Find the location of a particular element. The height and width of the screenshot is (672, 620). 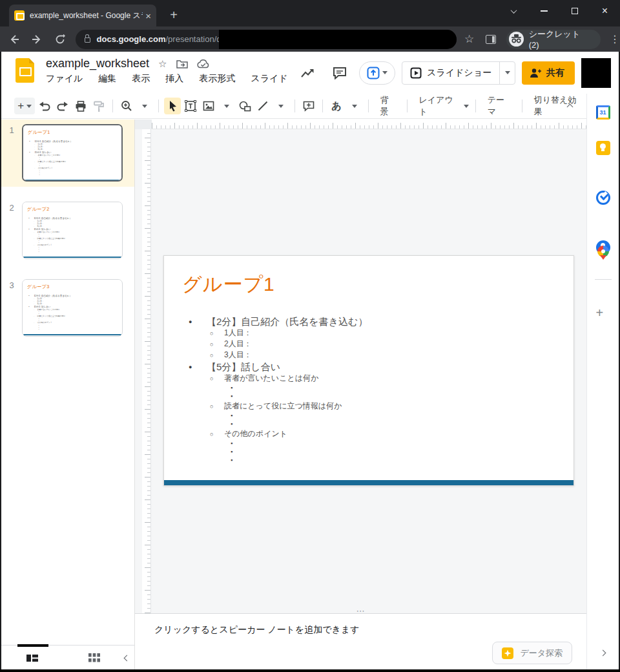

bookmark-star-icon: ☆ is located at coordinates (469, 39).